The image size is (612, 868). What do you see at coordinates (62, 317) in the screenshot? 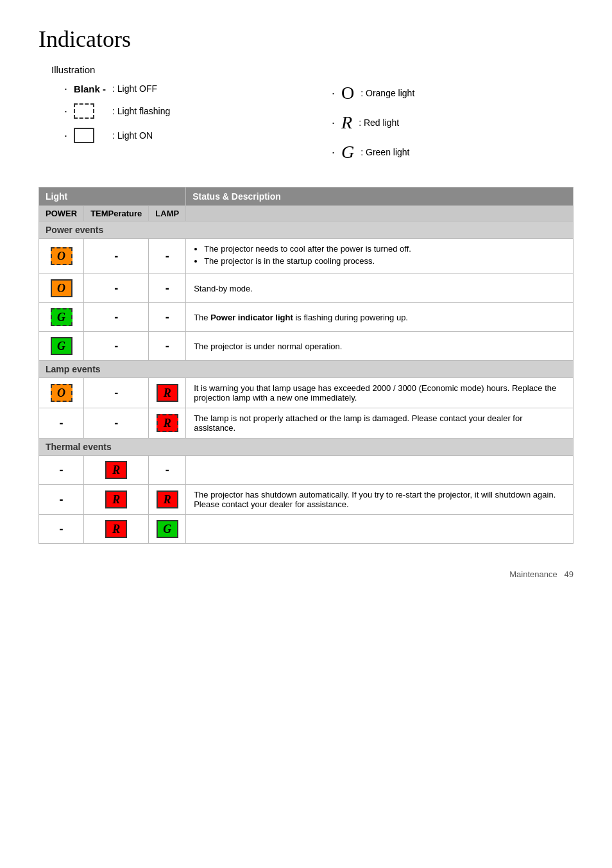
I see `green-flash-indicator: G` at bounding box center [62, 317].